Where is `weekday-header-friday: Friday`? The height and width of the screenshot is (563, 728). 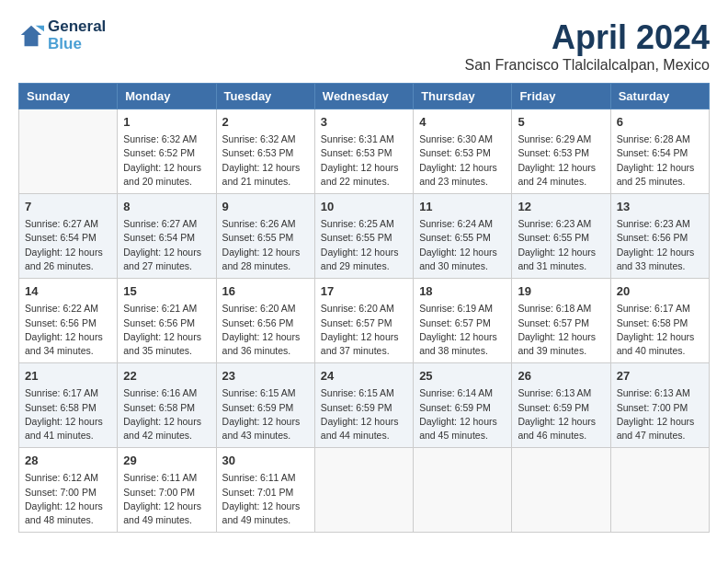
weekday-header-friday: Friday is located at coordinates (561, 97).